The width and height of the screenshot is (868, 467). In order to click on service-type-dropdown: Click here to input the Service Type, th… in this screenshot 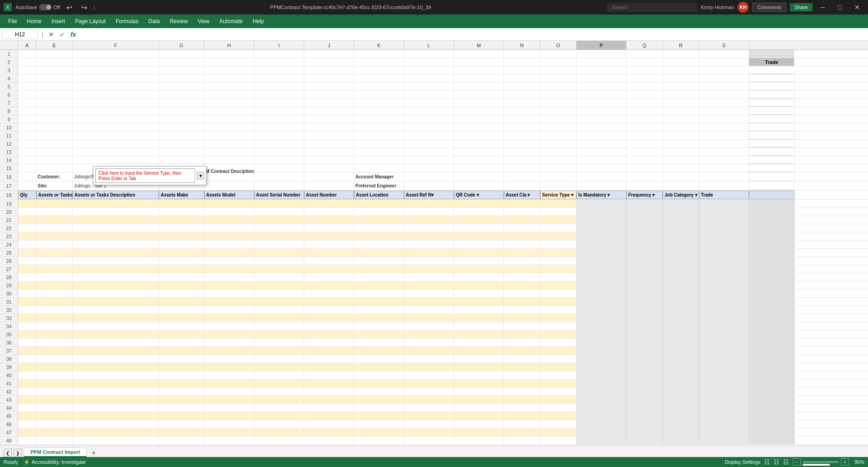, I will do `click(145, 176)`.